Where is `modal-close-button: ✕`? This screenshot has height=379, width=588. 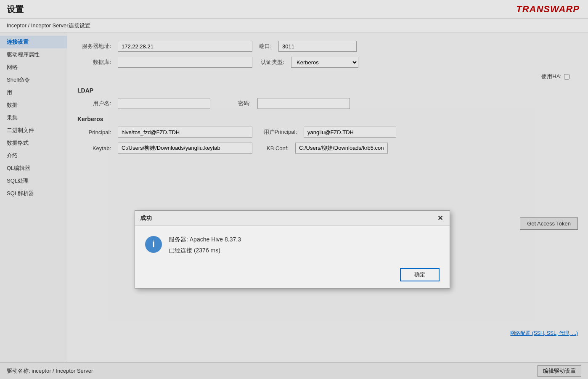
modal-close-button: ✕ is located at coordinates (440, 218).